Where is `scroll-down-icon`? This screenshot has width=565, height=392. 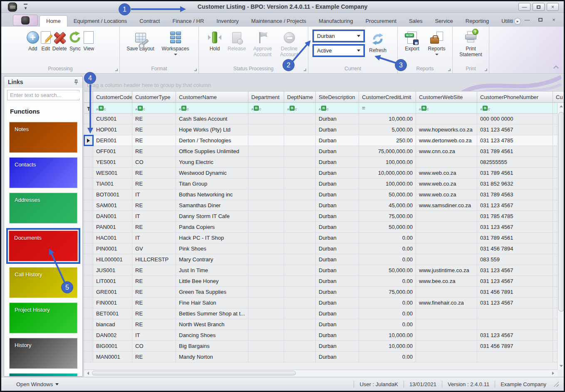 scroll-down-icon is located at coordinates (561, 366).